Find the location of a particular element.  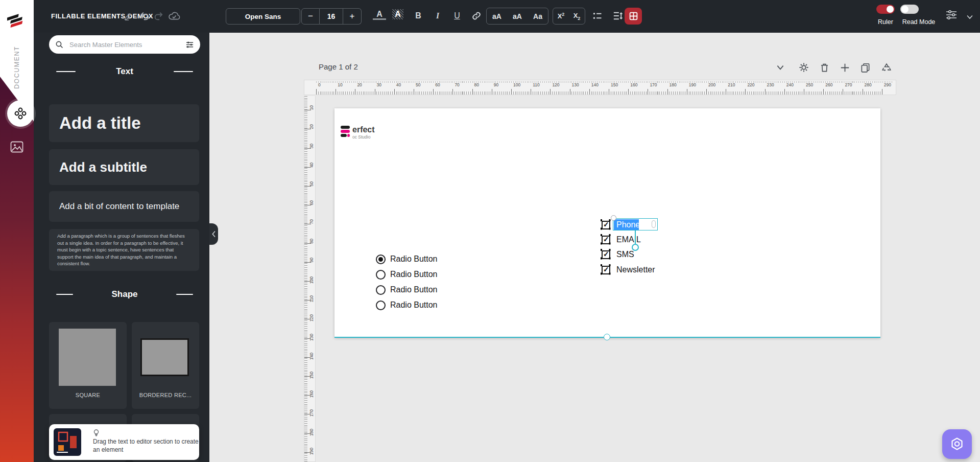

bold-button: B is located at coordinates (418, 16).